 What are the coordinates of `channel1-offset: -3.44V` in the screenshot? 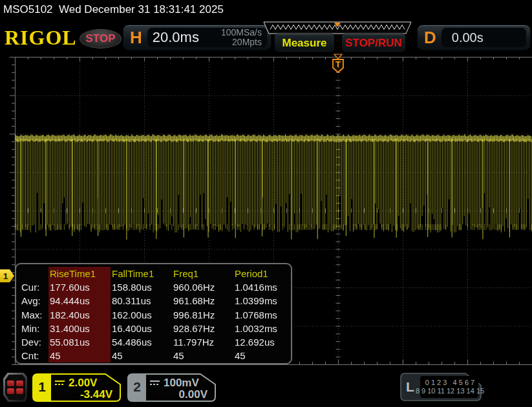 It's located at (96, 395).